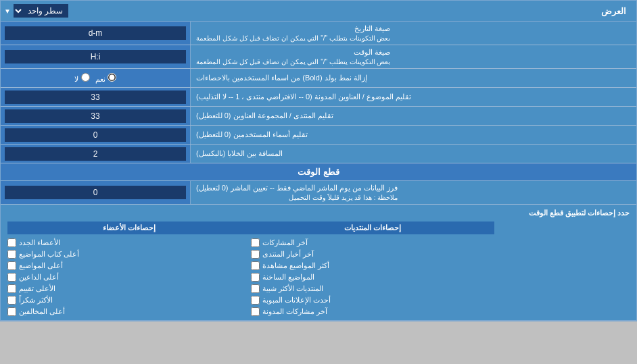  Describe the element at coordinates (413, 116) in the screenshot. I see `forums-trim-label: تقليم المنتدى / المجموعة العناوين (0 للت…` at that location.